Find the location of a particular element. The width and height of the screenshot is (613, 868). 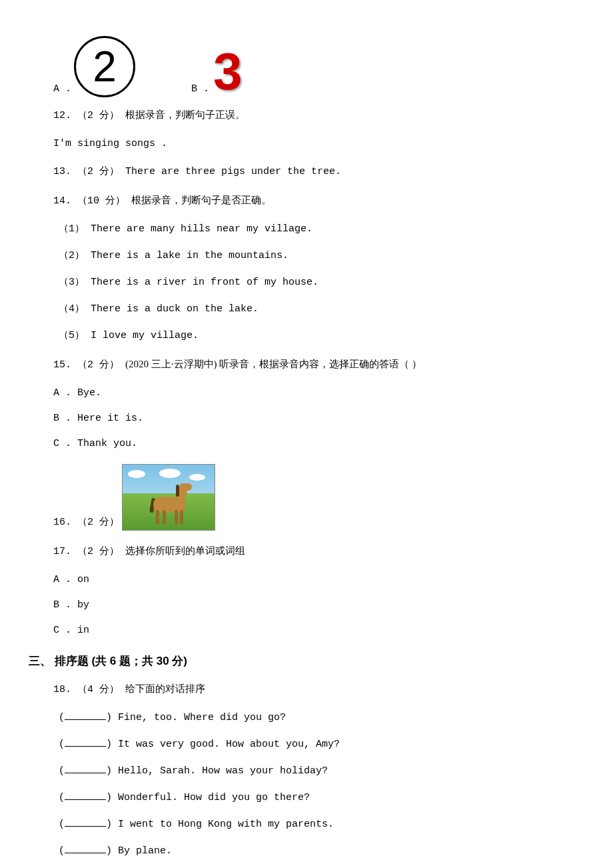

q17: 17. （2 分） 选择你所听到的单词或词组 is located at coordinates (306, 551).